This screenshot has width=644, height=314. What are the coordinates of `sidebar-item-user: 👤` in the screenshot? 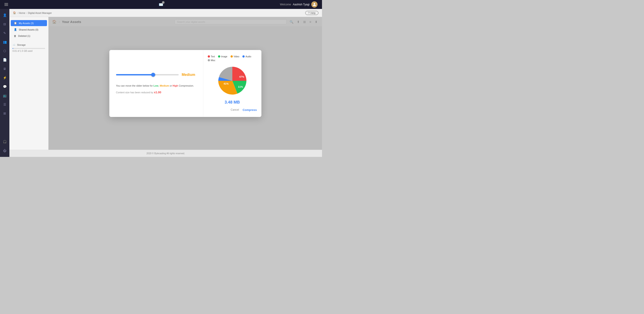 It's located at (4, 15).